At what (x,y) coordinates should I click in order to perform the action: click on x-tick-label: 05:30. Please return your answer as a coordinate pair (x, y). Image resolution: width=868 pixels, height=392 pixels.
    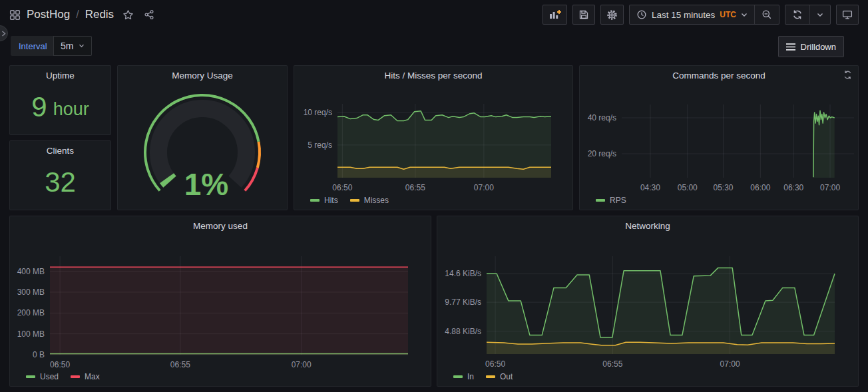
    Looking at the image, I should click on (723, 188).